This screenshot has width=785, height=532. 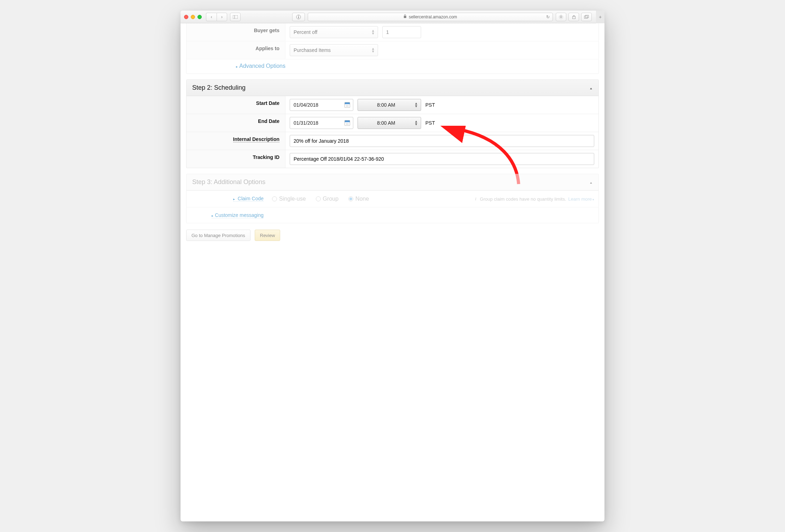 What do you see at coordinates (299, 17) in the screenshot?
I see `reader-button` at bounding box center [299, 17].